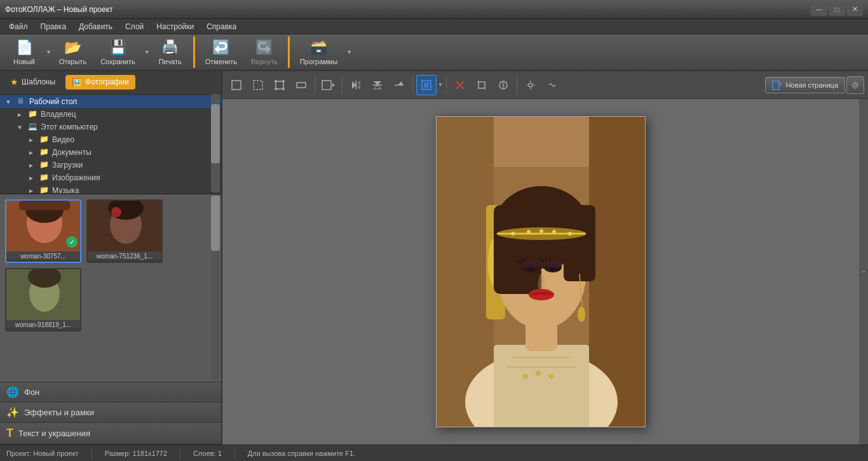 Image resolution: width=868 pixels, height=461 pixels. Describe the element at coordinates (125, 231) in the screenshot. I see `photo-thumb-2: woman-751236_1...` at that location.